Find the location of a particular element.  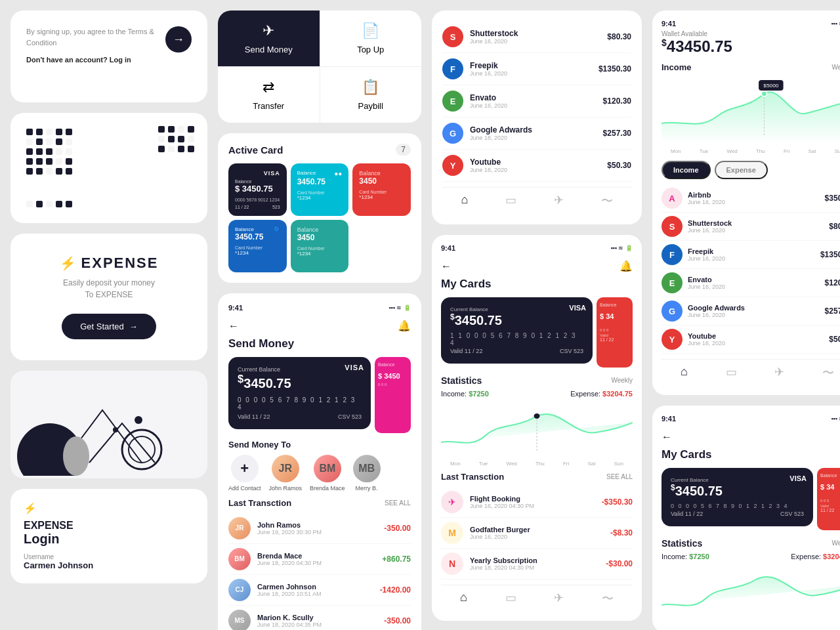

burger-icon: M is located at coordinates (452, 533).